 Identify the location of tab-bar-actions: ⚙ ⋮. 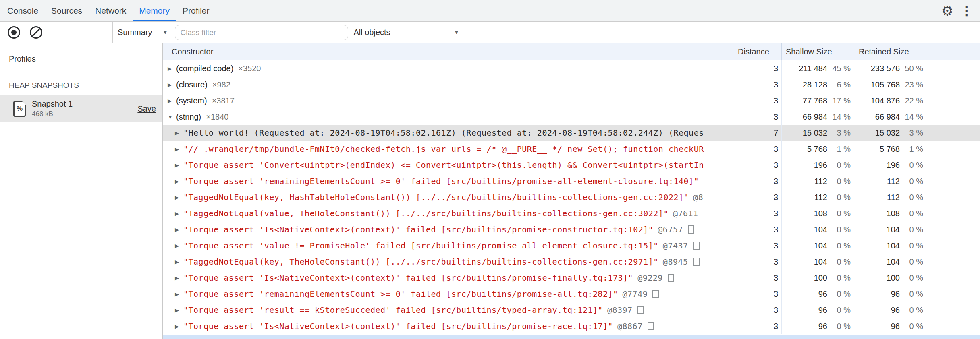
(957, 10).